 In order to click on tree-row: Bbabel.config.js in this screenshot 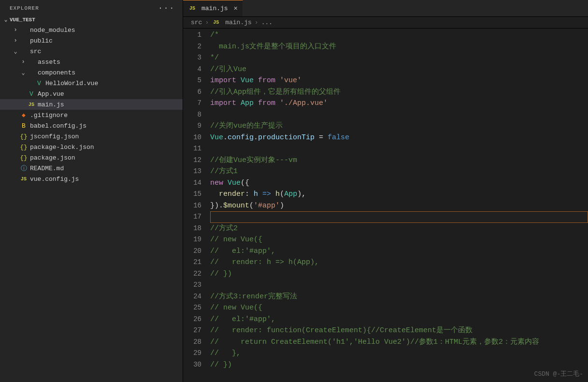, I will do `click(91, 126)`.